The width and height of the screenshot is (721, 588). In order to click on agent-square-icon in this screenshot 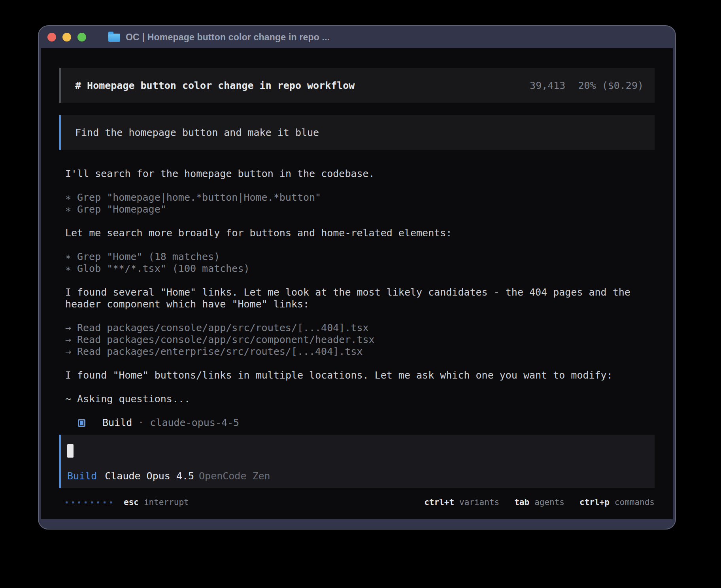, I will do `click(81, 423)`.